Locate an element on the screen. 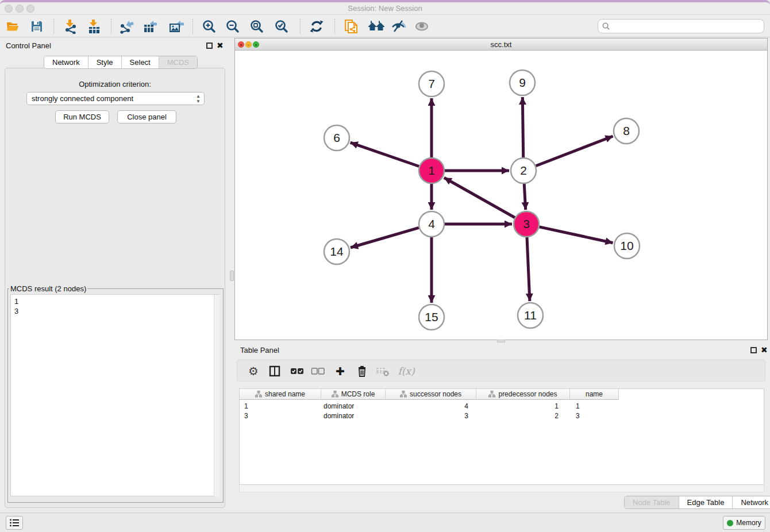 The height and width of the screenshot is (532, 770). cell-name: 1 is located at coordinates (594, 406).